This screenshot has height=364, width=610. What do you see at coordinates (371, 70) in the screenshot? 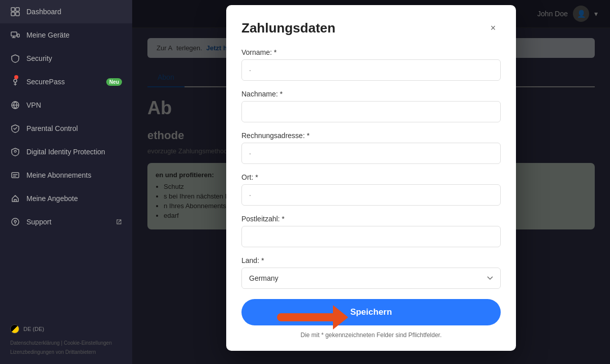
I see `input-vorname` at bounding box center [371, 70].